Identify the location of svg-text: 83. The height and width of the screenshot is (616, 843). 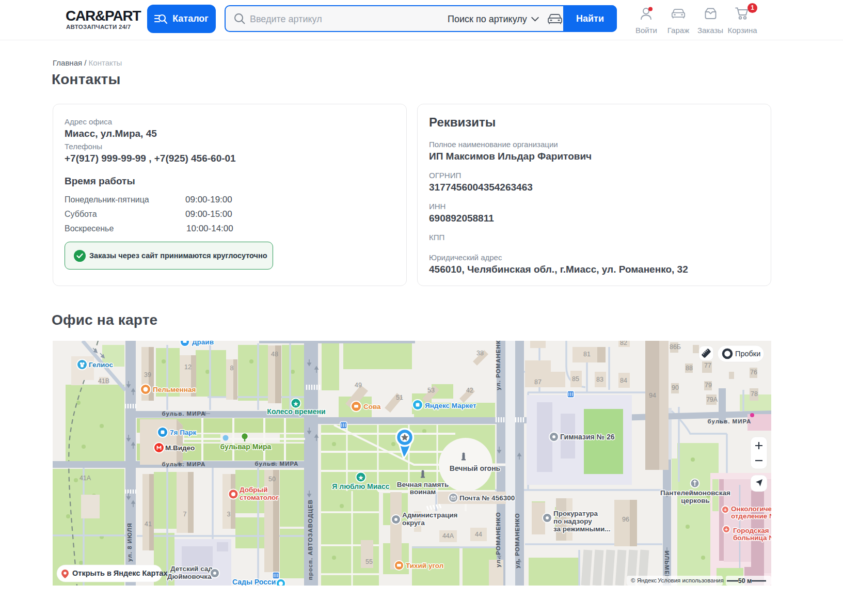
(600, 380).